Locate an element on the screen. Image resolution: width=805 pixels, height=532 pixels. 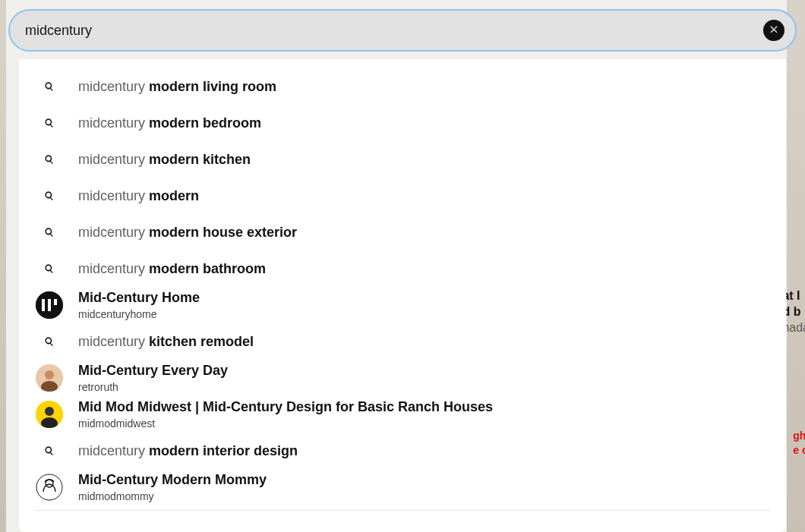
suggestion-search: midcentury modern is located at coordinates (402, 196).